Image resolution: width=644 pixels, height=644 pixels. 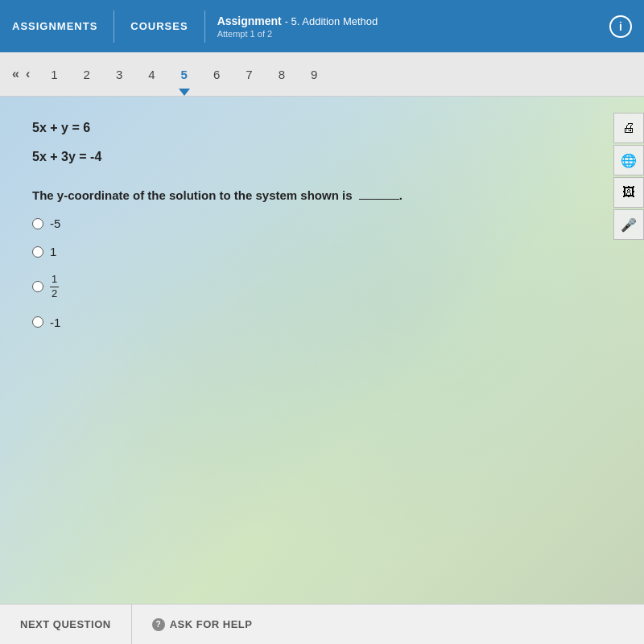 What do you see at coordinates (159, 26) in the screenshot?
I see `courses-nav: COURSES` at bounding box center [159, 26].